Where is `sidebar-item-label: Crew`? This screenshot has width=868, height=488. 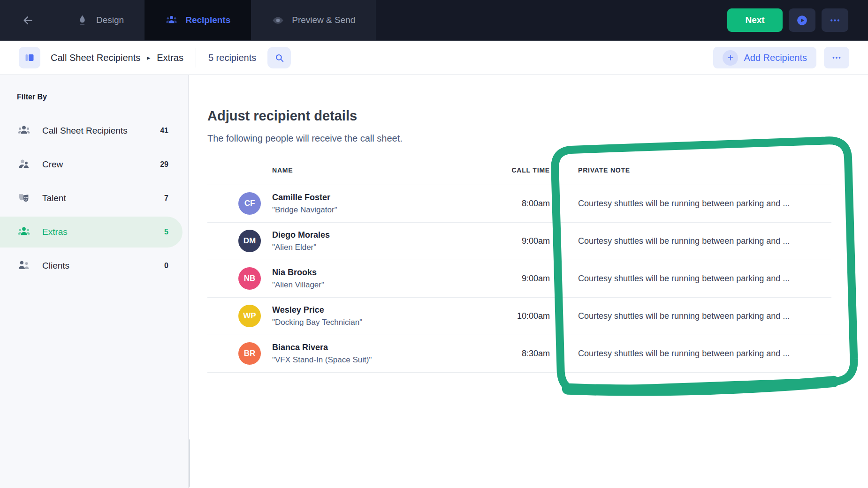 sidebar-item-label: Crew is located at coordinates (53, 165).